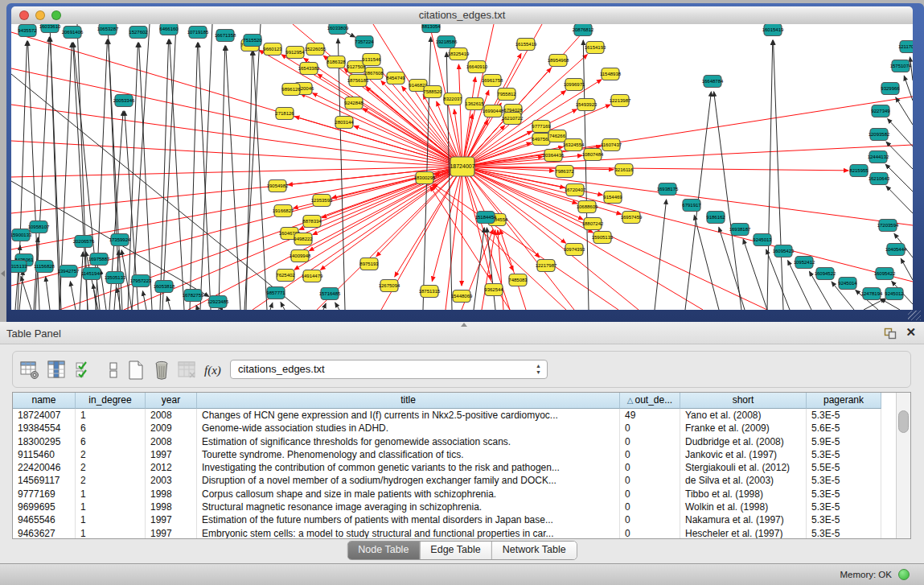  I want to click on table-row: 977716911998Corpus callosum shape and si…, so click(462, 494).